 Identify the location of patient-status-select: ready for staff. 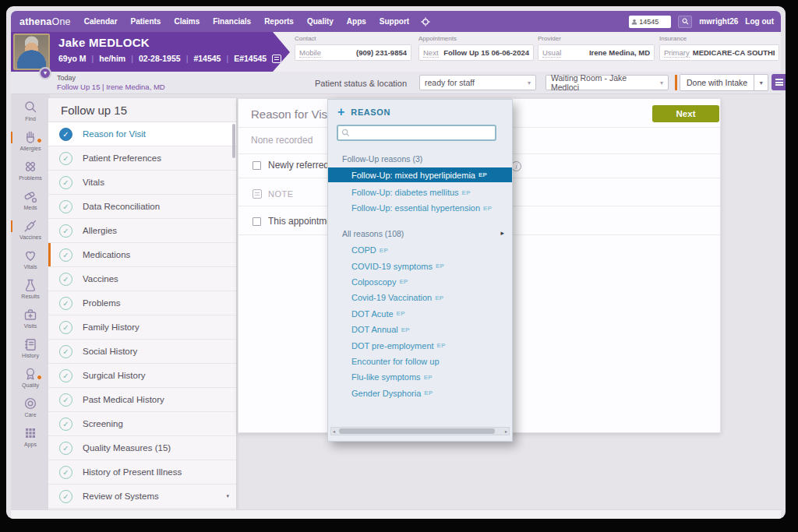
(478, 83).